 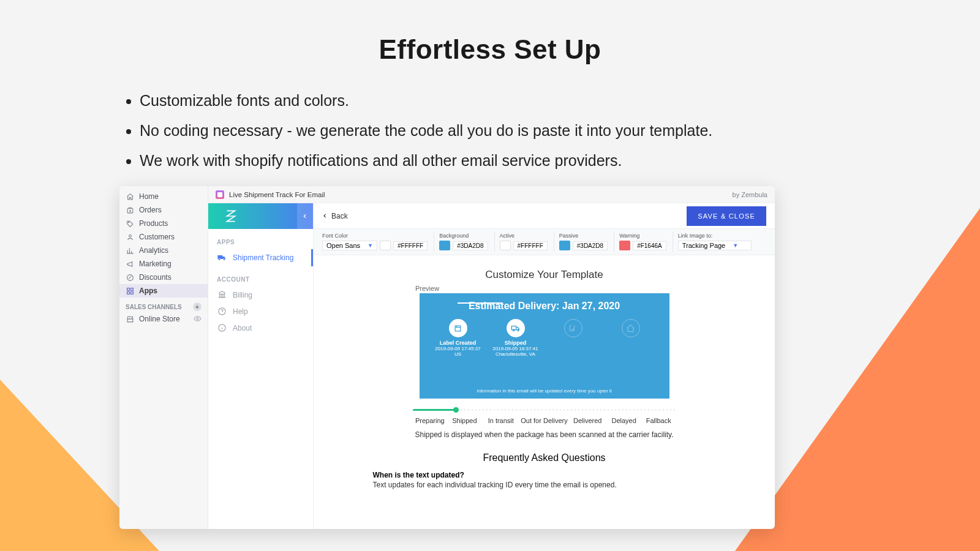 What do you see at coordinates (544, 216) in the screenshot?
I see `topbar: Back SAVE & CLOSE` at bounding box center [544, 216].